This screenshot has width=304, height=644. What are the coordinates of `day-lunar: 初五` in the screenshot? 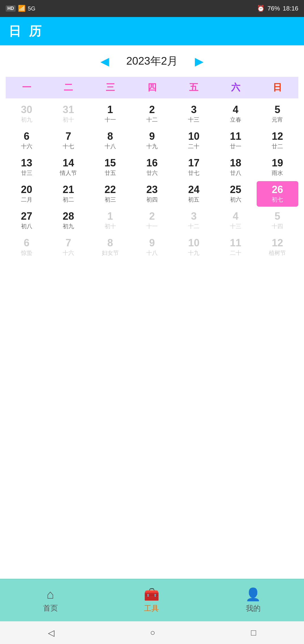 It's located at (194, 200).